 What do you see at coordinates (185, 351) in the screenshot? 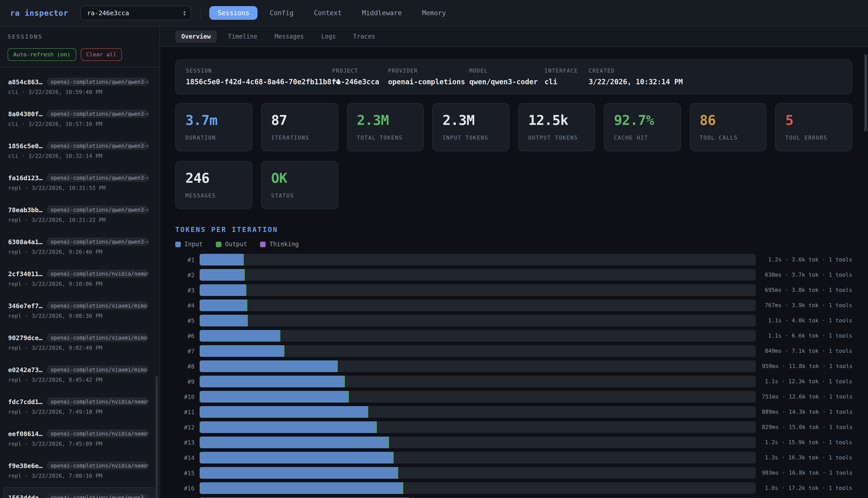
I see `iteration-label: #7` at bounding box center [185, 351].